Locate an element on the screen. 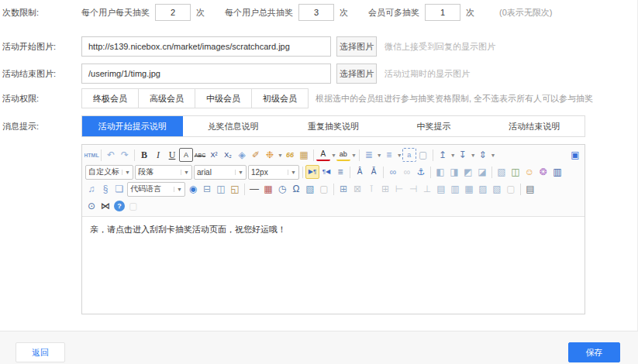  source-code-icon: HTML is located at coordinates (91, 155).